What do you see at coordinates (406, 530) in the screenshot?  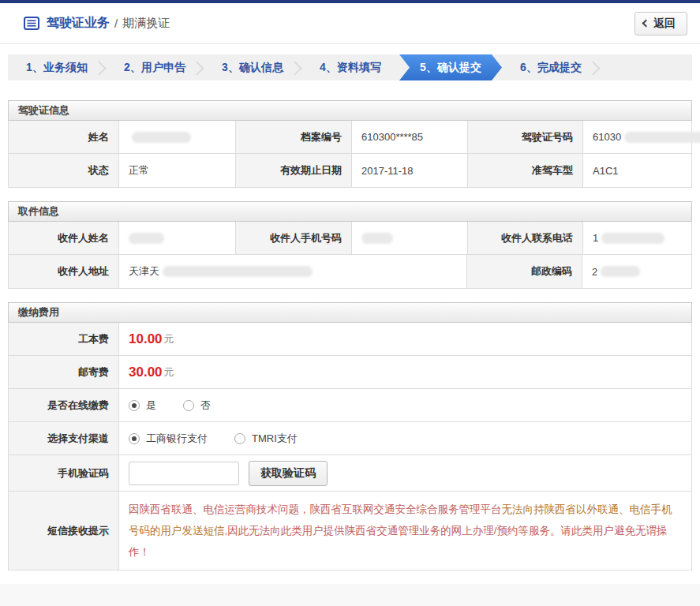 I see `sms-notice-text: 因陕西省联通、电信运营商技术问题，陕西省互联网交通安全综合服务管理平台无法向持陕…` at bounding box center [406, 530].